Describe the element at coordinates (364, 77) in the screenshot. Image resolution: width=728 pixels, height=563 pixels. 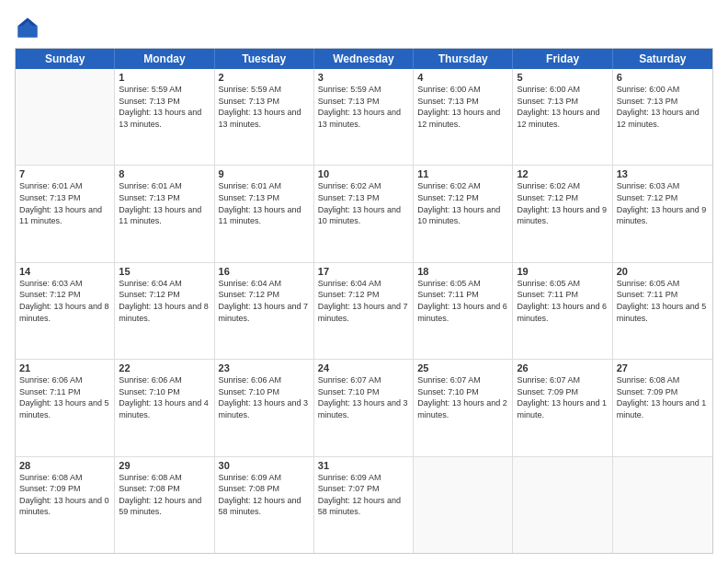
I see `day-number: 3` at that location.